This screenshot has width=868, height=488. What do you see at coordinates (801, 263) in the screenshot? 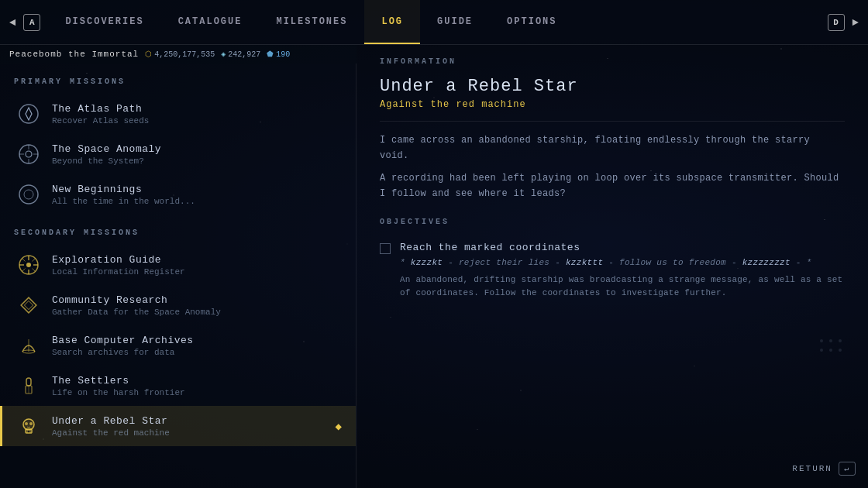
I see `code-suffix: - *` at bounding box center [801, 263].